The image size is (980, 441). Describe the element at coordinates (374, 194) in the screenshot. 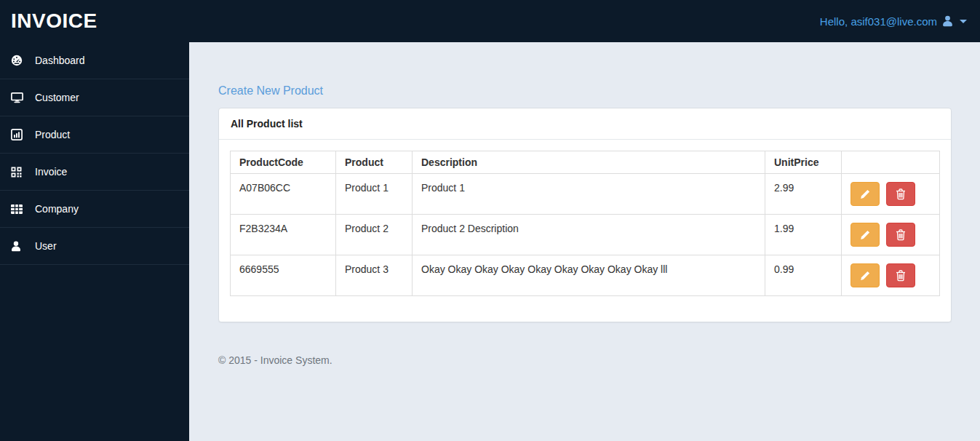

I see `product-cell: Product 1` at that location.